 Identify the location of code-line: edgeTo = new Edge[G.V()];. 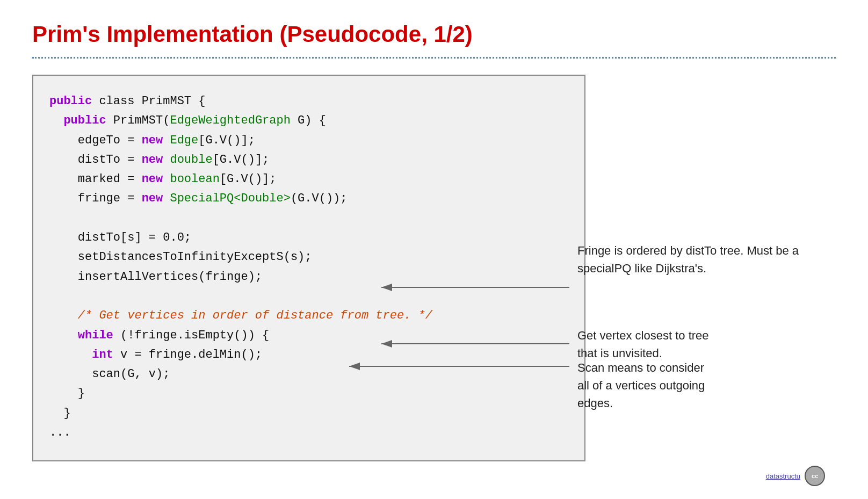
(306, 141).